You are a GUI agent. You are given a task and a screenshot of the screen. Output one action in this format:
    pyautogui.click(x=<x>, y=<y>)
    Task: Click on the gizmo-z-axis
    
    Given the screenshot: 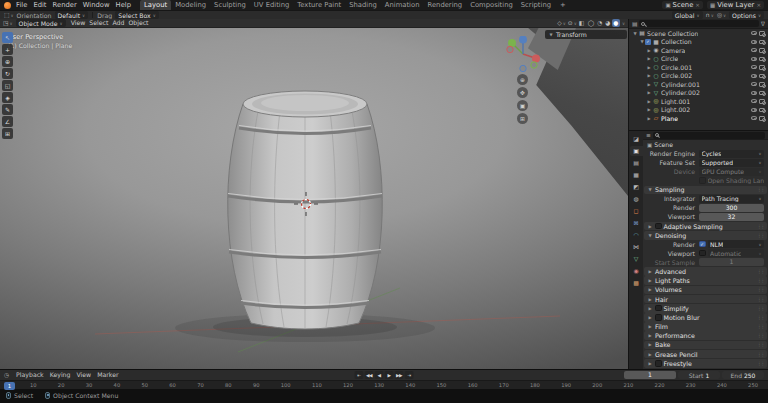 What is the action you would take?
    pyautogui.click(x=523, y=40)
    